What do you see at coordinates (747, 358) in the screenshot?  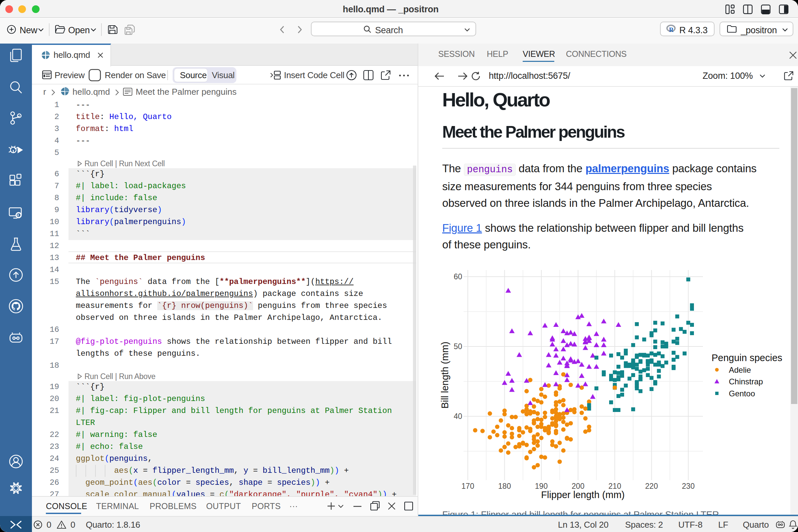 I see `svg-text: Penguin species` at bounding box center [747, 358].